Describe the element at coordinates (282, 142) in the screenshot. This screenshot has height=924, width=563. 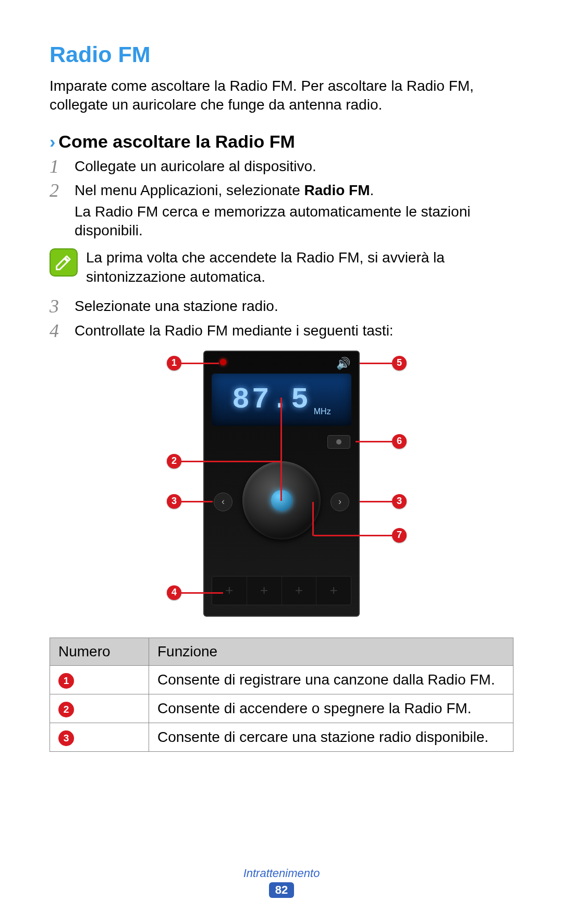
I see `section-heading: › Come ascoltare la Radio FM` at that location.